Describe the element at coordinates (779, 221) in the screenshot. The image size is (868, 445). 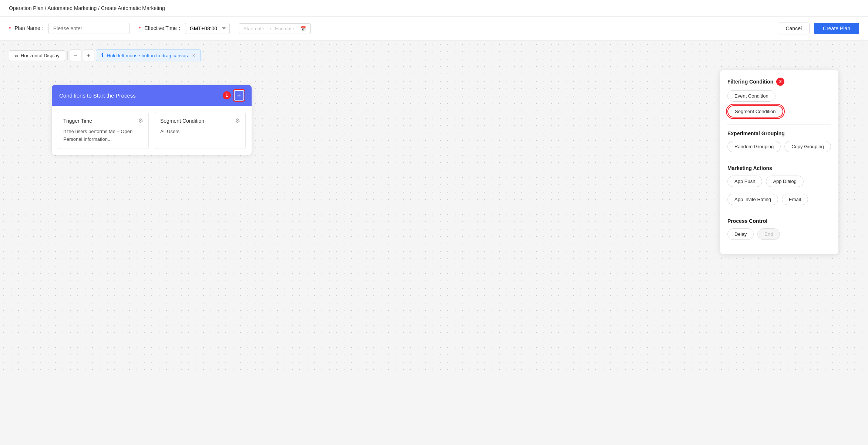
I see `process-title: Process Control` at that location.